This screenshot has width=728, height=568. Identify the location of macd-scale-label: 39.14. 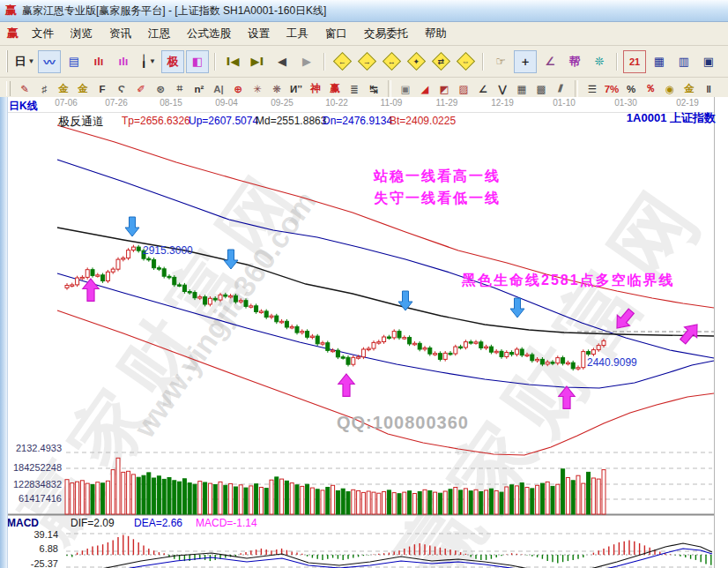
(33, 534).